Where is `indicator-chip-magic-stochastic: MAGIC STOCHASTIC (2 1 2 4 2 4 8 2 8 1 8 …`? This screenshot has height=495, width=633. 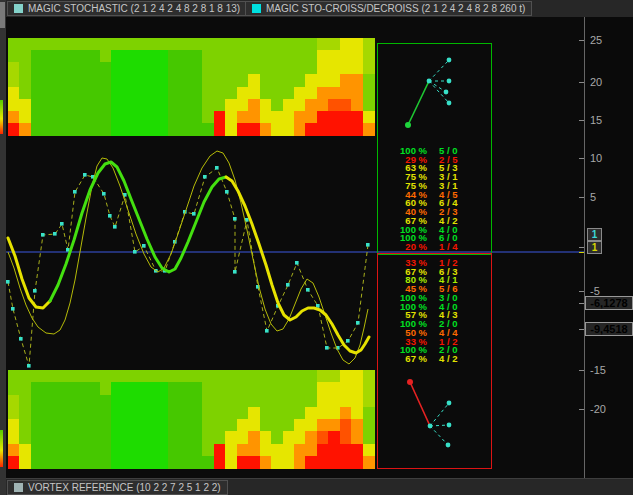 indicator-chip-magic-stochastic: MAGIC STOCHASTIC (2 1 2 4 2 4 8 2 8 1 8 … is located at coordinates (127, 8).